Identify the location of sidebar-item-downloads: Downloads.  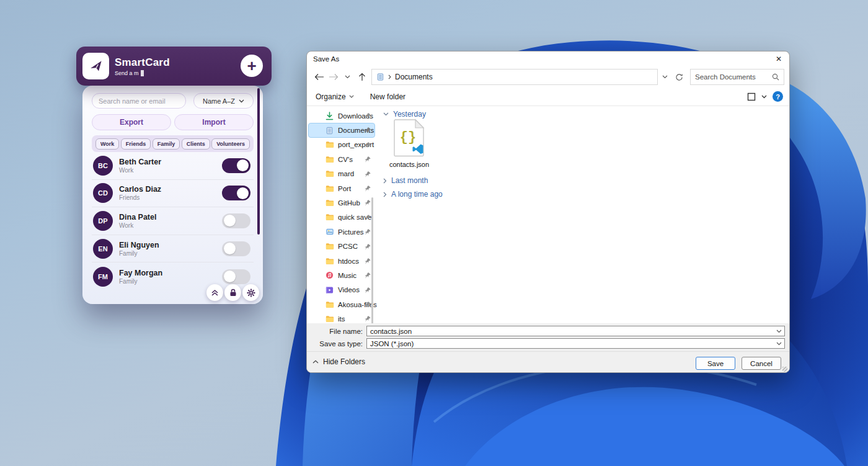
(342, 115).